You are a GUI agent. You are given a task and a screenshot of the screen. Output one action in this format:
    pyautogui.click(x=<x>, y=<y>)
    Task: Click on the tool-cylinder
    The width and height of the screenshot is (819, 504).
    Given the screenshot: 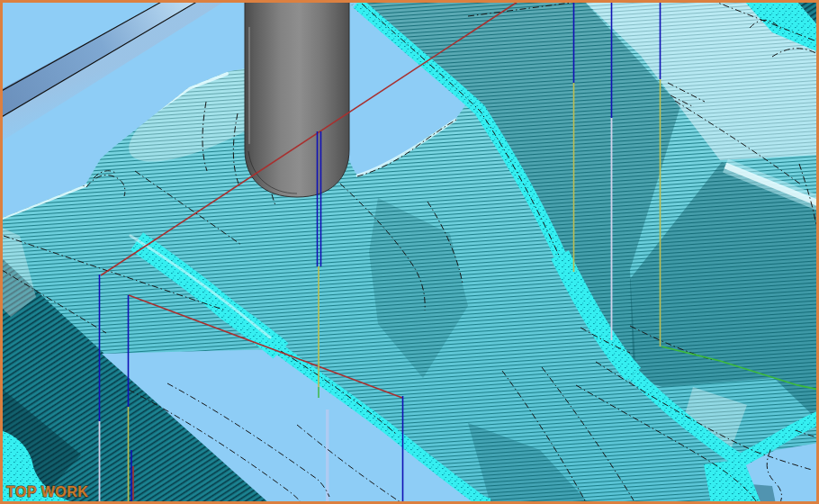 What is the action you would take?
    pyautogui.click(x=297, y=100)
    